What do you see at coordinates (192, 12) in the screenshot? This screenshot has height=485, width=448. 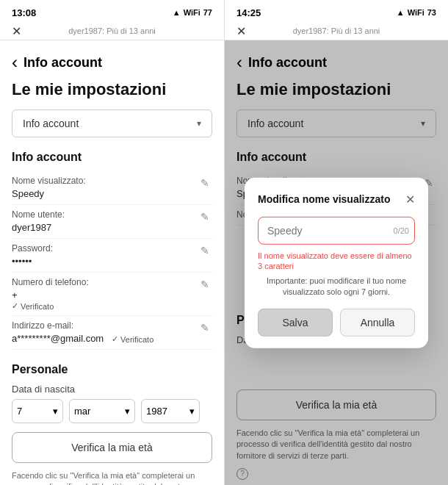 I see `wifi-icon: WiFi` at bounding box center [192, 12].